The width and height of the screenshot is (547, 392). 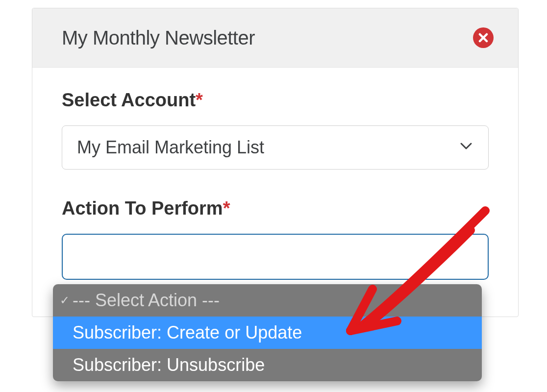 I want to click on action-label-text: Action To Perform, so click(x=142, y=208).